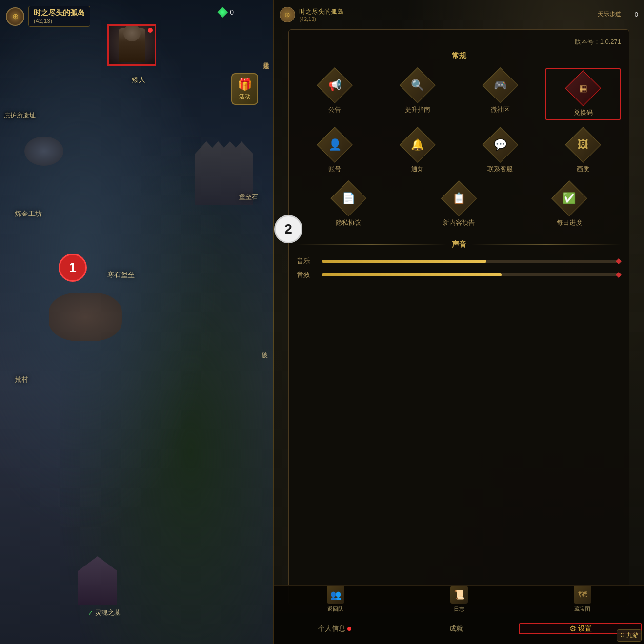 The width and height of the screenshot is (644, 644). Describe the element at coordinates (500, 145) in the screenshot. I see `support-icon-diamond: 💬` at that location.